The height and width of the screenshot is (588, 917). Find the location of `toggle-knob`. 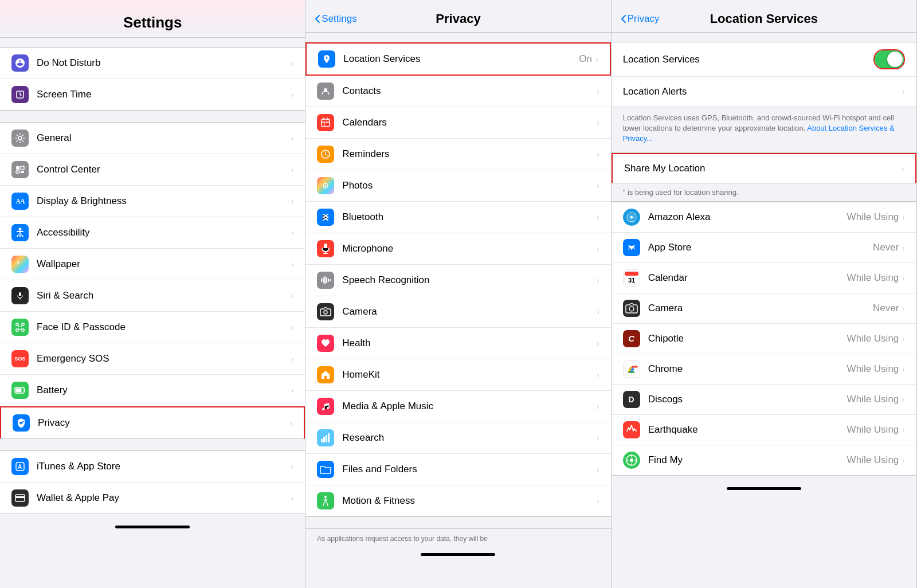

toggle-knob is located at coordinates (895, 60).